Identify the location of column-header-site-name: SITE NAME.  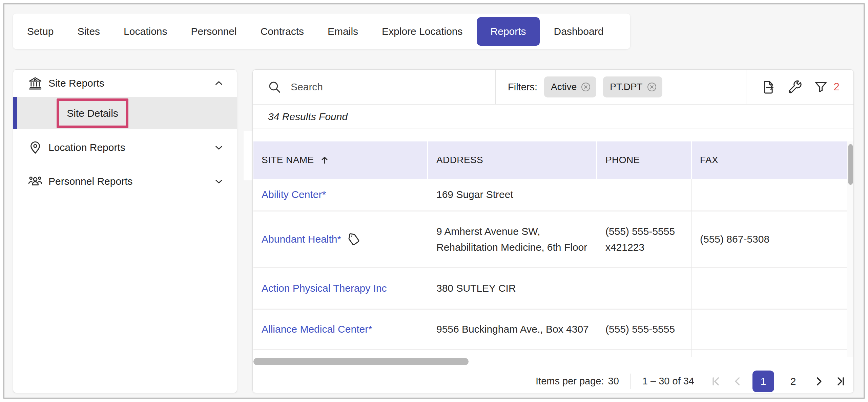
(341, 160).